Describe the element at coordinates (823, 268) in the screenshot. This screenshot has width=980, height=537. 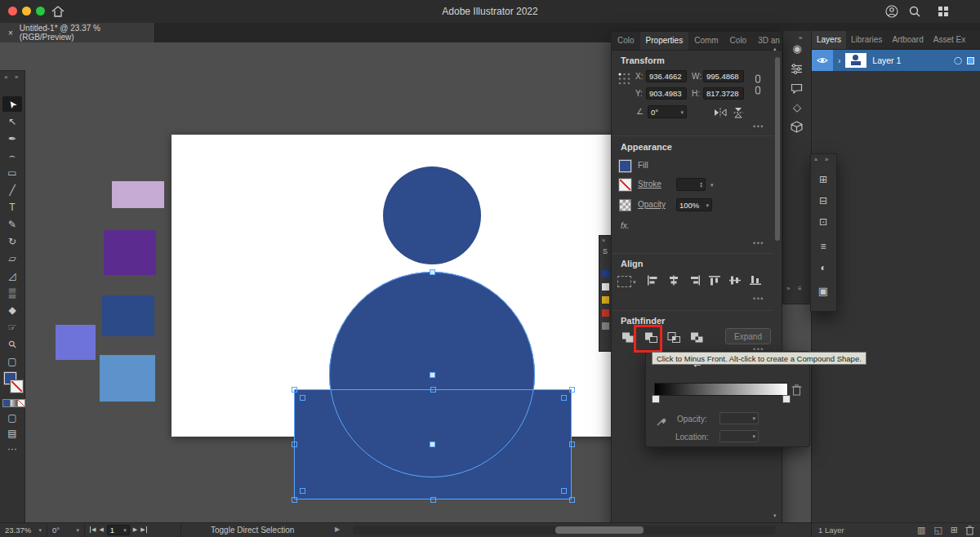
I see `gradient-panel-icon: ◐` at that location.